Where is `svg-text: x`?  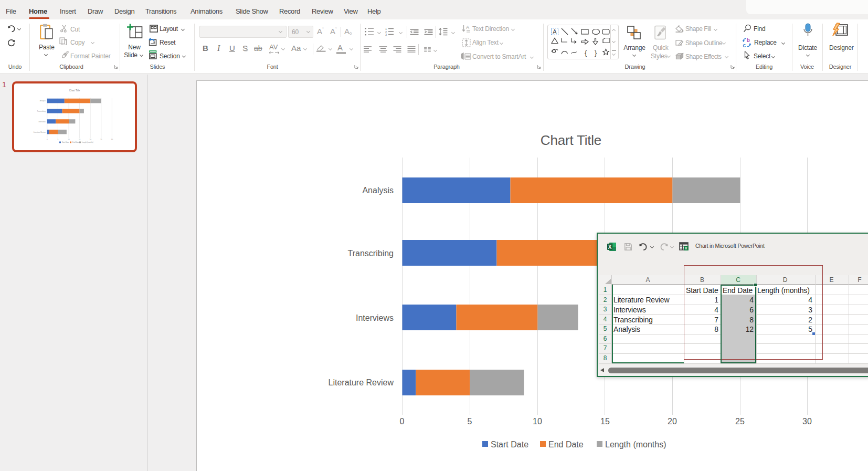 svg-text: x is located at coordinates (686, 248).